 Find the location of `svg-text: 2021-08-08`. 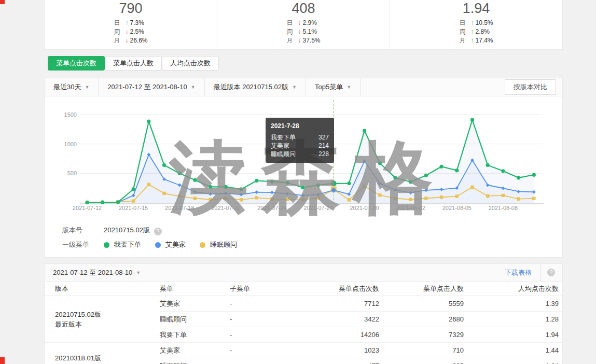

svg-text: 2021-08-08 is located at coordinates (503, 208).